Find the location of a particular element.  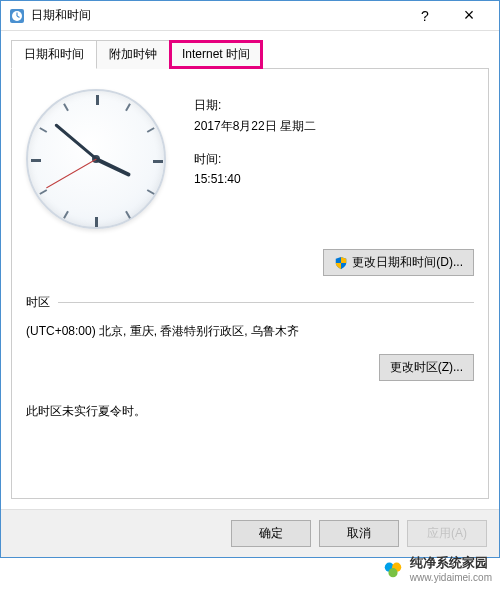

time-value: 15:51:40 is located at coordinates (334, 179).